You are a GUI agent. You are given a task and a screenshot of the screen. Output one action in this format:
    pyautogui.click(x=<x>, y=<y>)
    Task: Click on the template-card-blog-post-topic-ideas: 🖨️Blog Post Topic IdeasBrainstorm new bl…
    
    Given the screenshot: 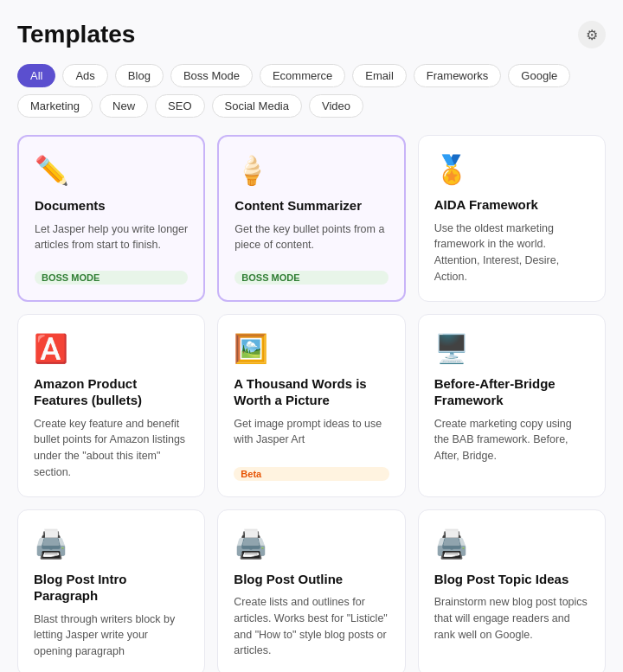 What is the action you would take?
    pyautogui.click(x=512, y=592)
    